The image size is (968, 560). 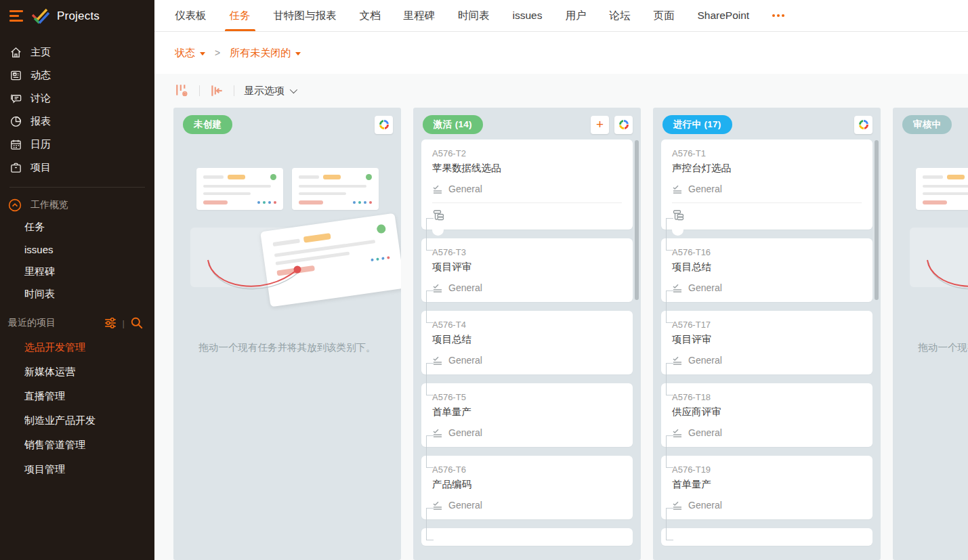 I want to click on column-settings-icon, so click(x=182, y=91).